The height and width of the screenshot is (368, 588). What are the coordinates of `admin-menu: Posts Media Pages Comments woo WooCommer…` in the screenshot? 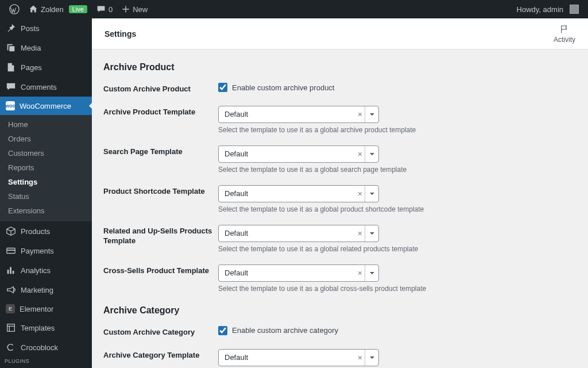 It's located at (46, 193).